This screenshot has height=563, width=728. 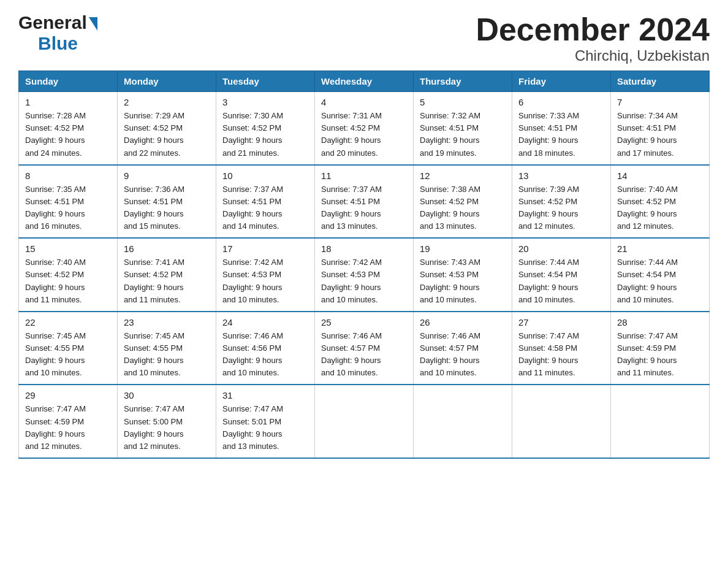 What do you see at coordinates (69, 129) in the screenshot?
I see `table-row: 1 Sunrise: 7:28 AM Sunset: 4:52 PM Dayli…` at bounding box center [69, 129].